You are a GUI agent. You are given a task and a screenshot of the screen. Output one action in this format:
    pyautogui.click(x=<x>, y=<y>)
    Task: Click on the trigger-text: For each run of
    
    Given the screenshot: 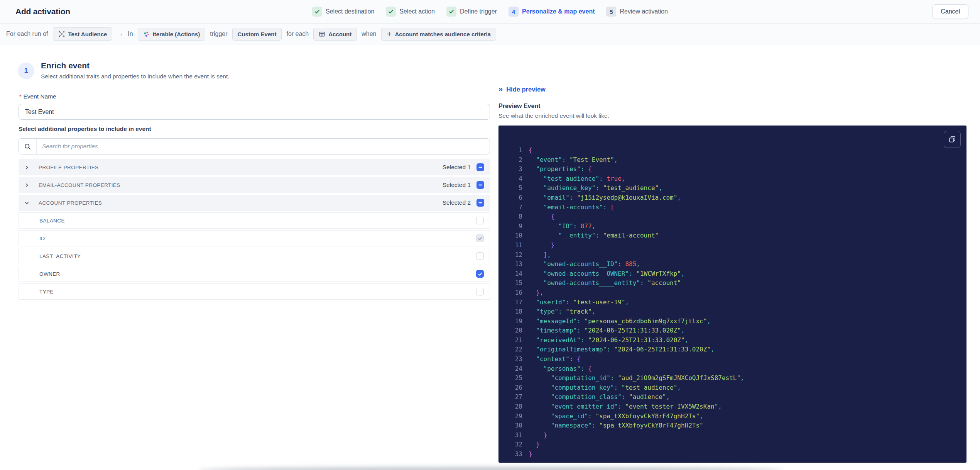 What is the action you would take?
    pyautogui.click(x=27, y=34)
    